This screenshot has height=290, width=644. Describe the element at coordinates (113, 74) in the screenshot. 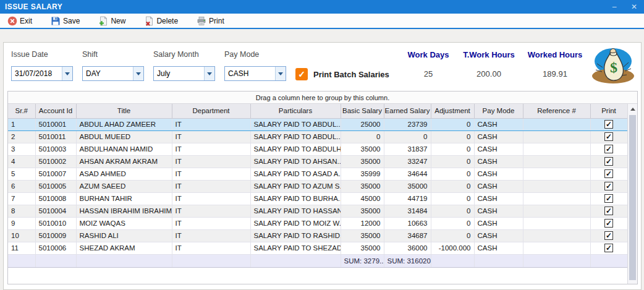

I see `shift-combobox: DAY` at that location.